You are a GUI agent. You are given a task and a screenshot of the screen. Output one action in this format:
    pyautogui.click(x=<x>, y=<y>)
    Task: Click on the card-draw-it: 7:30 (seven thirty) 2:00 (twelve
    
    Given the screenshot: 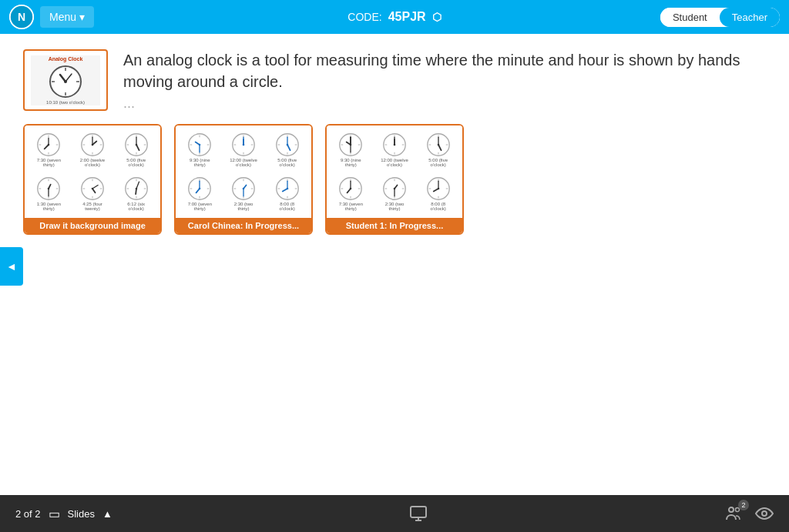 What is the action you would take?
    pyautogui.click(x=92, y=179)
    